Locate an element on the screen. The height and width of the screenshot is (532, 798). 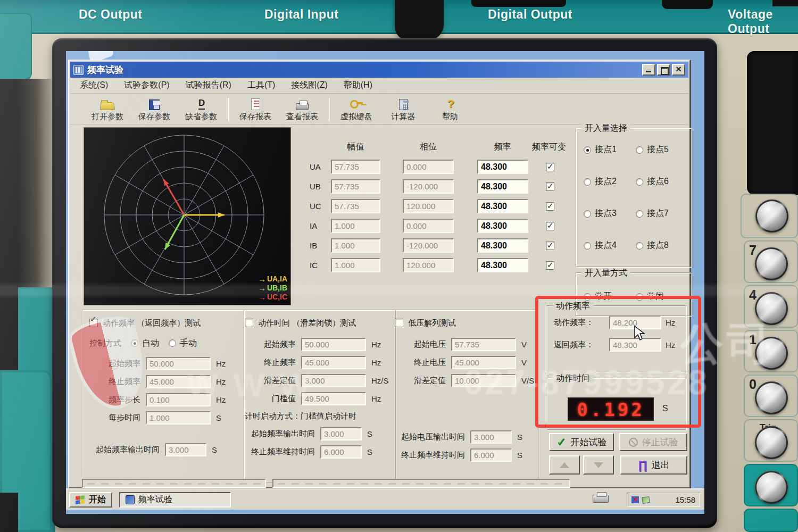
channel-row-UB: UB57.735-120.00048.300 is located at coordinates (335, 187).